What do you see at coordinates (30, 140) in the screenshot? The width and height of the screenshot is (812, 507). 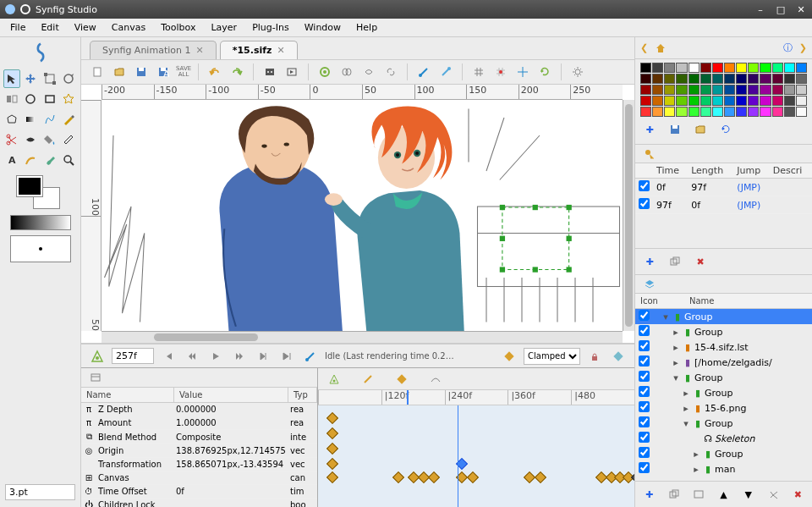 I see `width-tool` at bounding box center [30, 140].